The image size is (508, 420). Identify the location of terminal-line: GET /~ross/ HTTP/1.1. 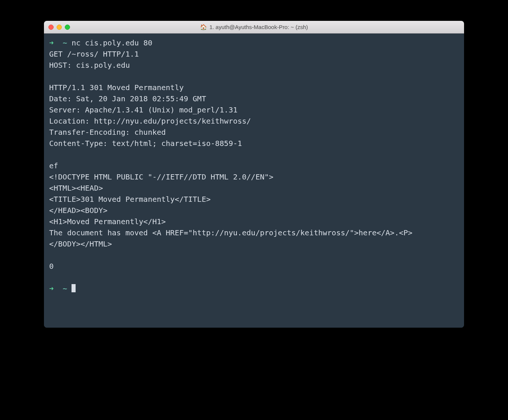
(254, 54).